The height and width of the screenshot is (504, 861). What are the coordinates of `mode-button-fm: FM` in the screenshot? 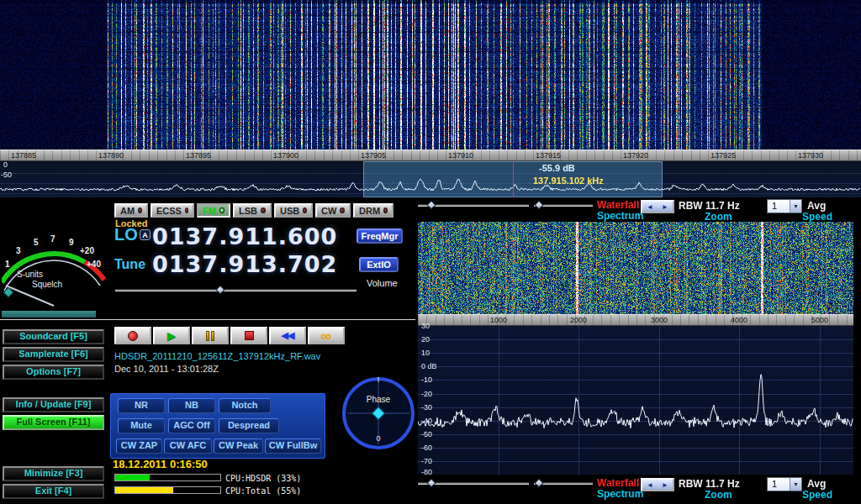 It's located at (214, 210).